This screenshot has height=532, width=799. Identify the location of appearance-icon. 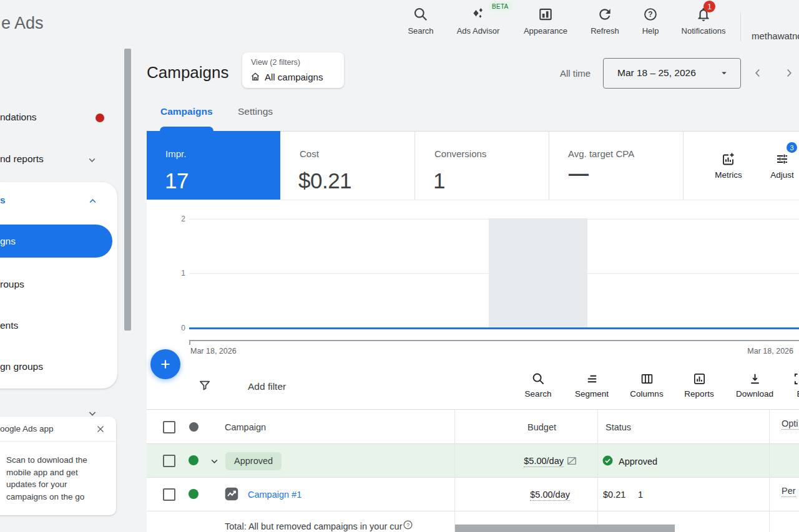
(546, 14).